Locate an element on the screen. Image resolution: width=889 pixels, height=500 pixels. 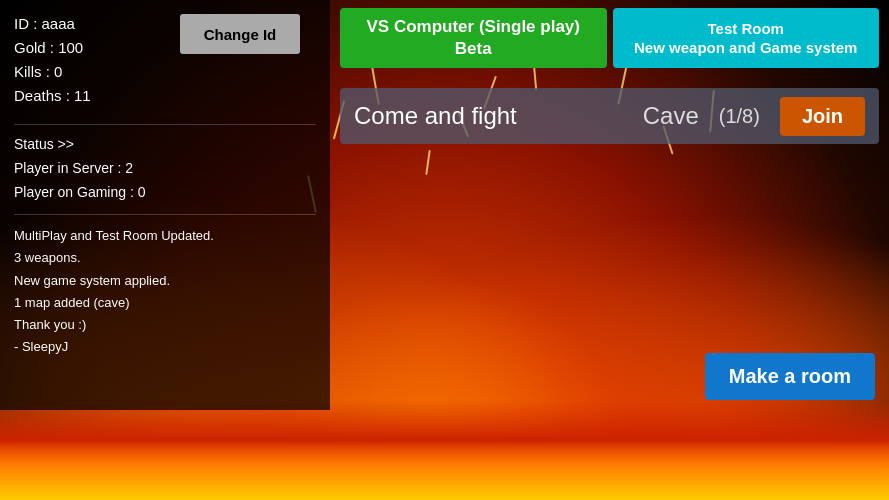
news-line1: MultiPlay and Test Room Updated. is located at coordinates (165, 236).